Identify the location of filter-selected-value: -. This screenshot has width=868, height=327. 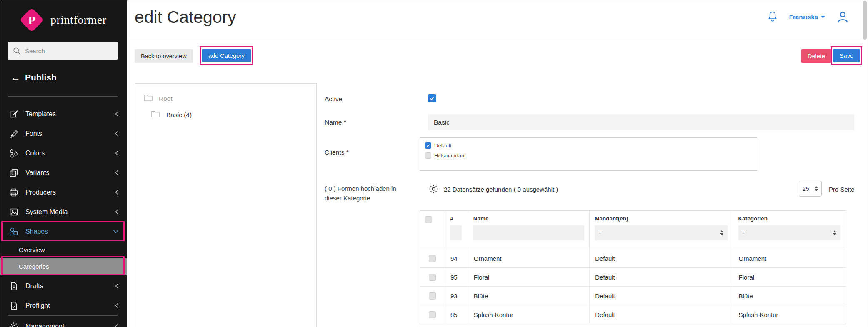
(743, 233).